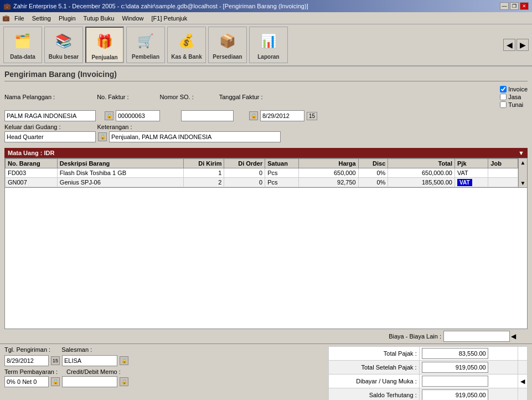 The width and height of the screenshot is (532, 400). Describe the element at coordinates (523, 183) in the screenshot. I see `scroll-down: ▼` at that location.